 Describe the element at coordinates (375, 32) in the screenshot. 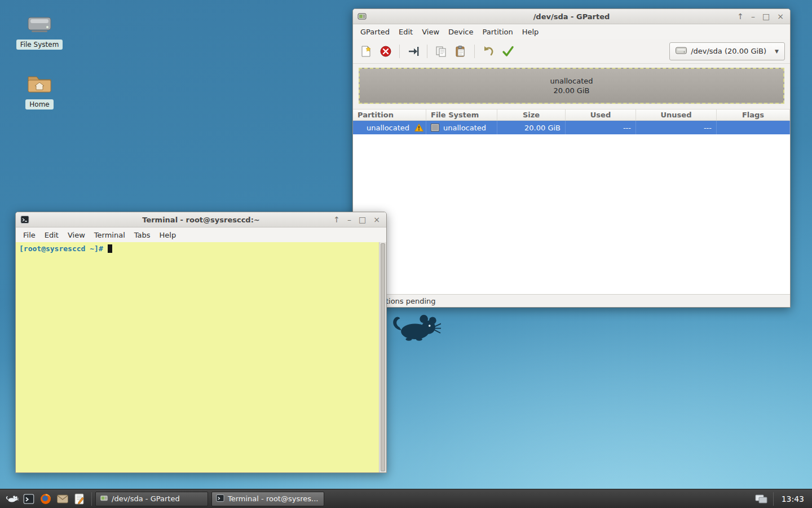

I see `menu-gparted: GParted` at that location.